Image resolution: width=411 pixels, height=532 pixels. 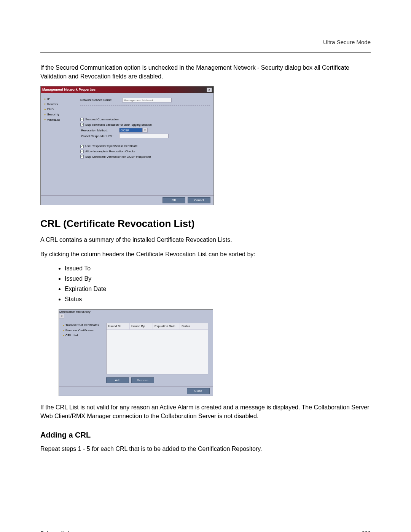 I want to click on nav-label: Routers, so click(x=53, y=104).